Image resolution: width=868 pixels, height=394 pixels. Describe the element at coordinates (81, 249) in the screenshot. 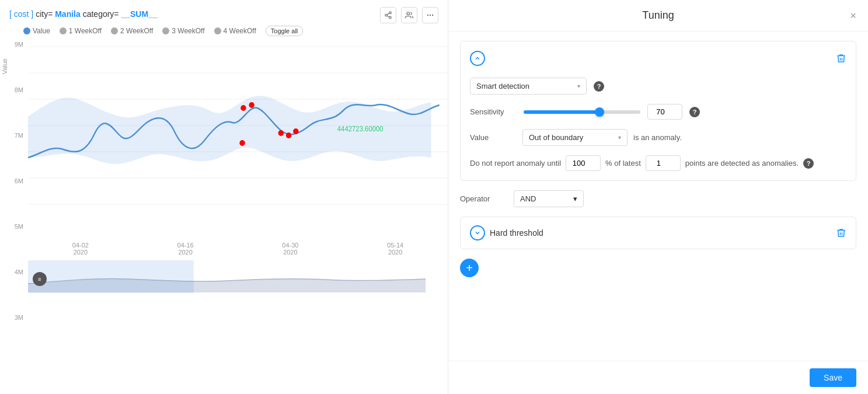

I see `x-label-0402: 04-022020` at that location.